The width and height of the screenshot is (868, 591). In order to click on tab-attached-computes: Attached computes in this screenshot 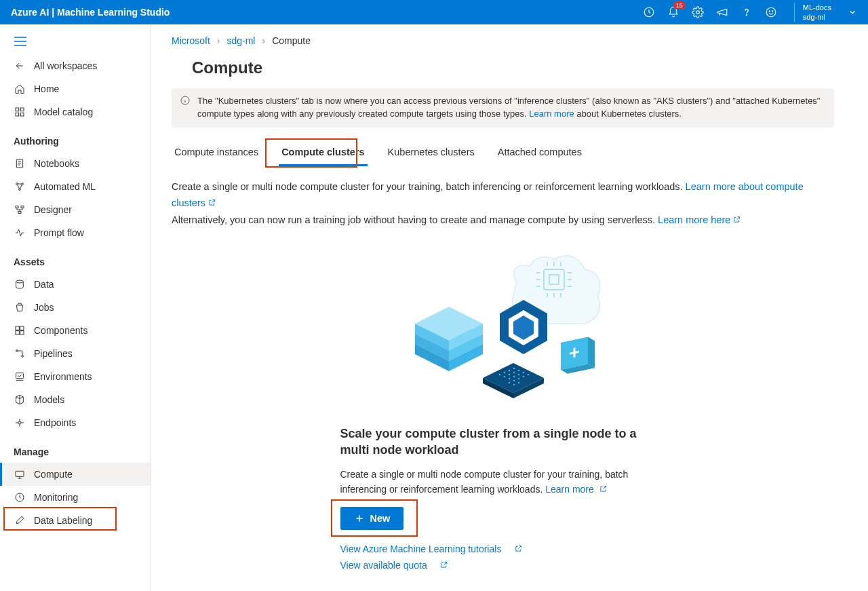, I will do `click(540, 153)`.